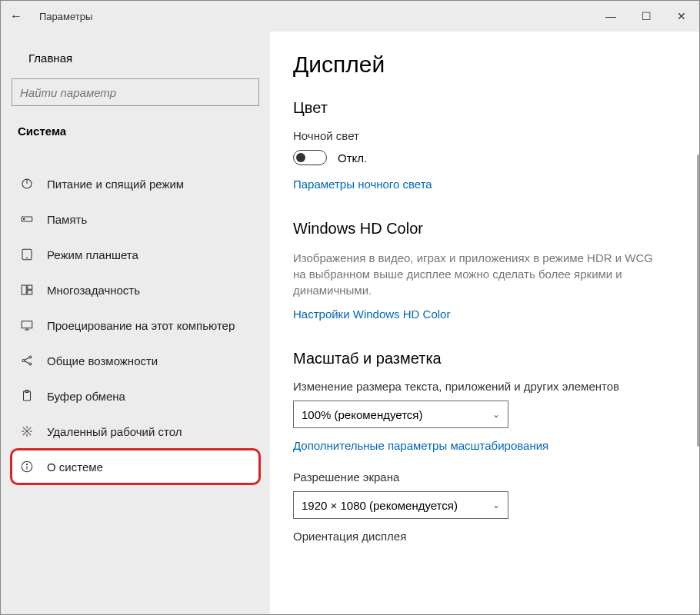 The image size is (700, 615). I want to click on night-light-label: Ночной свет, so click(481, 135).